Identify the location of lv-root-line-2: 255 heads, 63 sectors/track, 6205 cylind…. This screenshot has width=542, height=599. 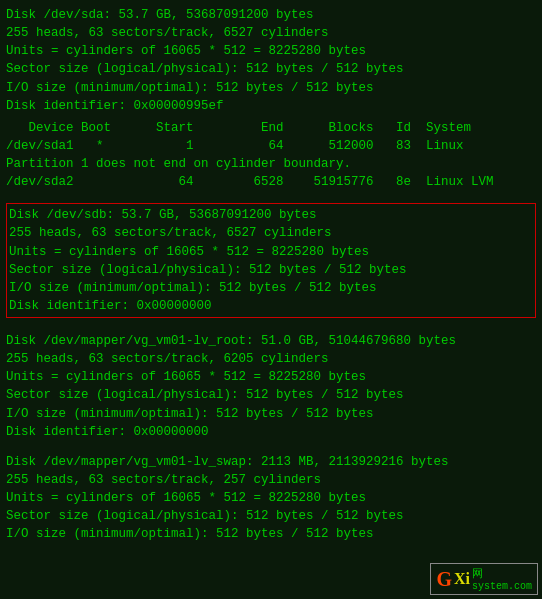
(271, 359).